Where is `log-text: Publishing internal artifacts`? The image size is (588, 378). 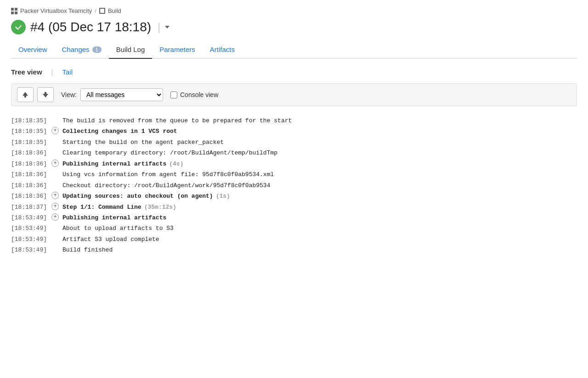 log-text: Publishing internal artifacts is located at coordinates (320, 218).